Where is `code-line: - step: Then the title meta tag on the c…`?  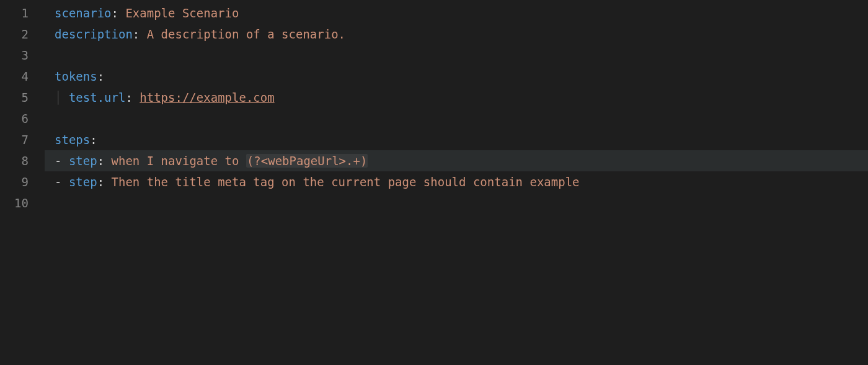
code-line: - step: Then the title meta tag on the c… is located at coordinates (456, 182).